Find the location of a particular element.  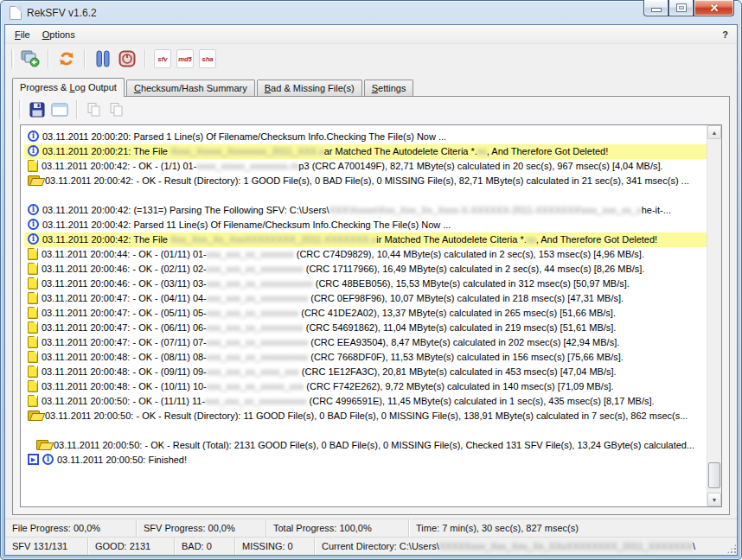

md5-format-button: md5 is located at coordinates (185, 59).